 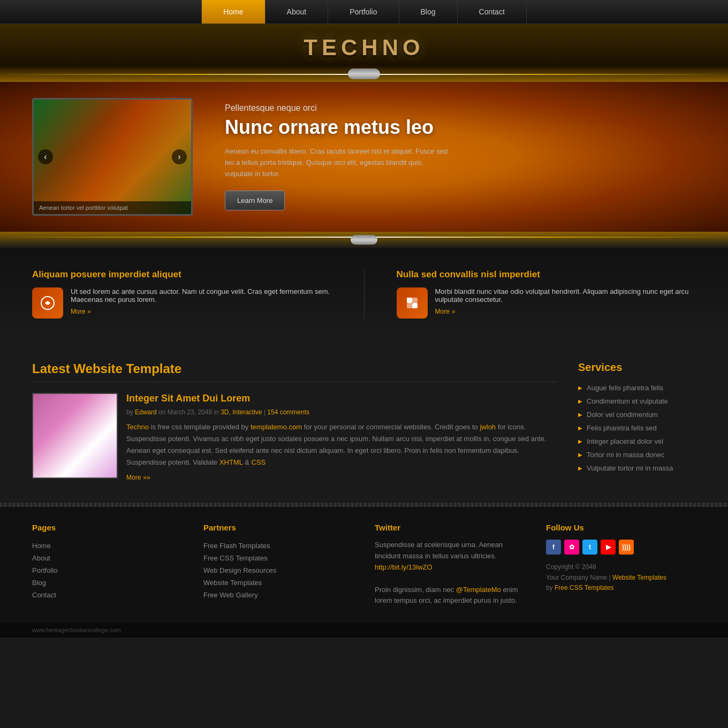 What do you see at coordinates (637, 468) in the screenshot?
I see `sidebar-item: Vulputate tortor mi in massa` at bounding box center [637, 468].